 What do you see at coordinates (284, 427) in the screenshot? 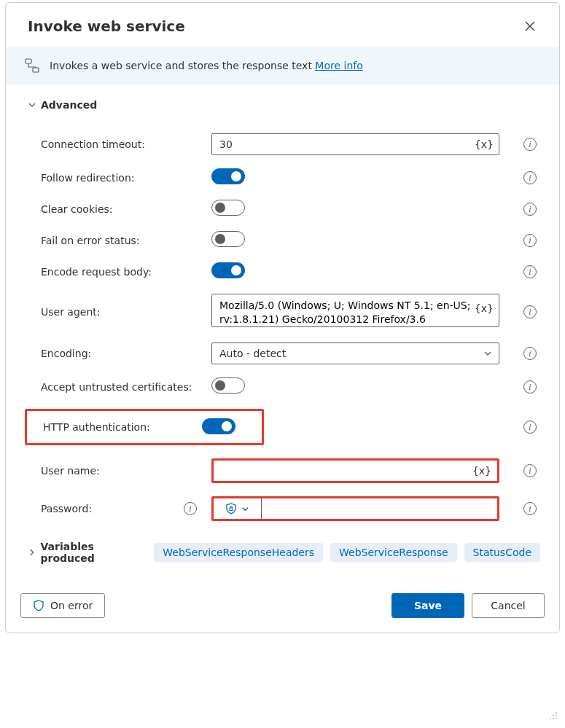
I see `row-http-authentication: HTTP authentication:` at bounding box center [284, 427].